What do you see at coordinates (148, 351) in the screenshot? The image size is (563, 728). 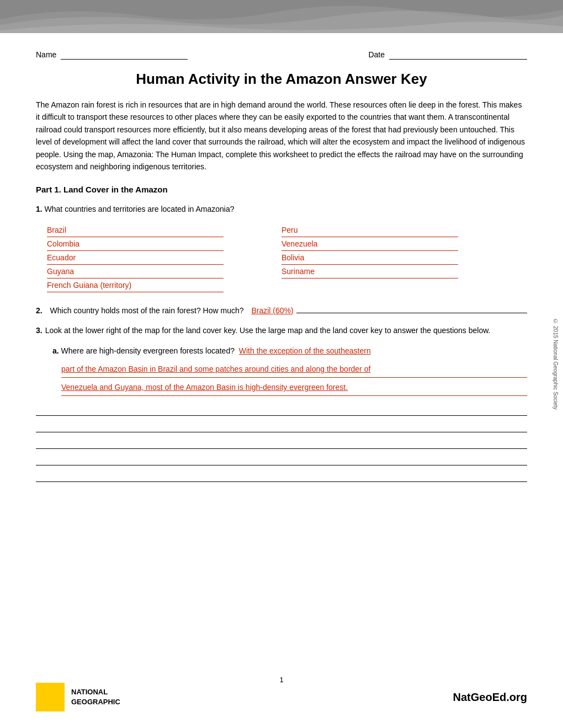 I see `sub-a-text: Where are high-density evergreen forests…` at bounding box center [148, 351].